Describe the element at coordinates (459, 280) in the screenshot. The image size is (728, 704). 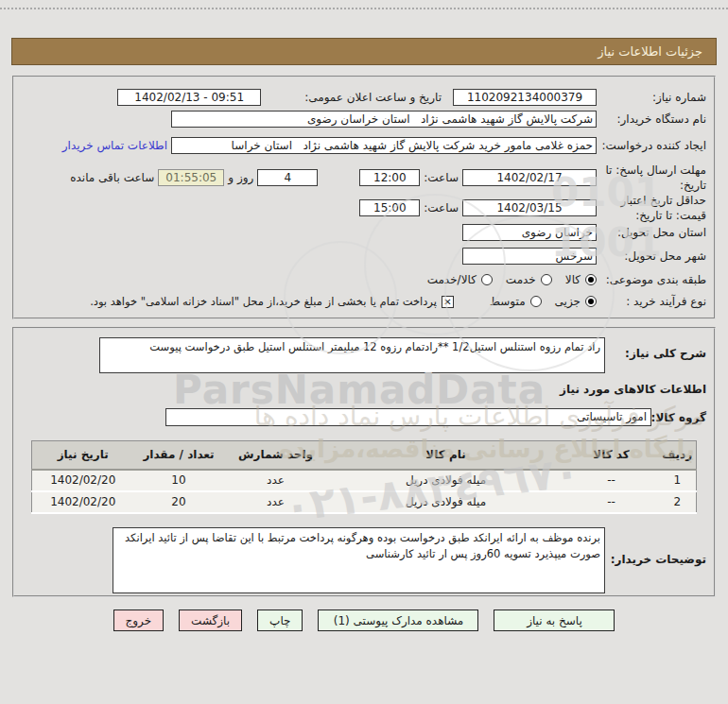
I see `classification-option-goods-service: کالا/خدمت` at that location.